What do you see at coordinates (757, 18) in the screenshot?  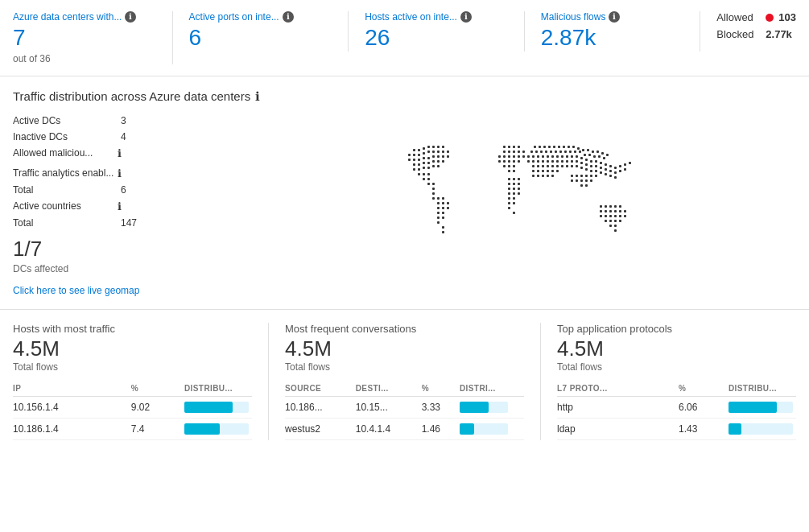 I see `allowed-row: Allowed 103` at bounding box center [757, 18].